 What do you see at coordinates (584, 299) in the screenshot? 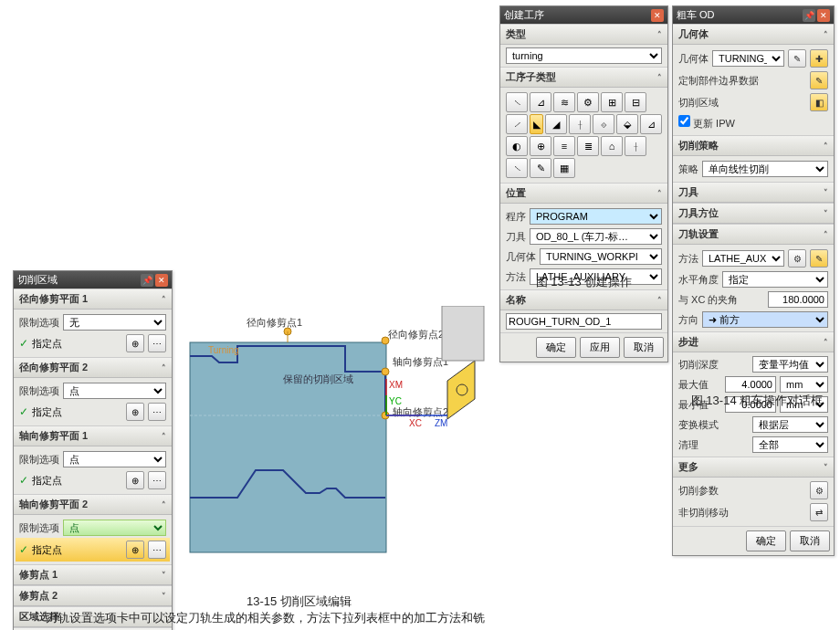
I see `section-name: 名称 ˄` at bounding box center [584, 299].